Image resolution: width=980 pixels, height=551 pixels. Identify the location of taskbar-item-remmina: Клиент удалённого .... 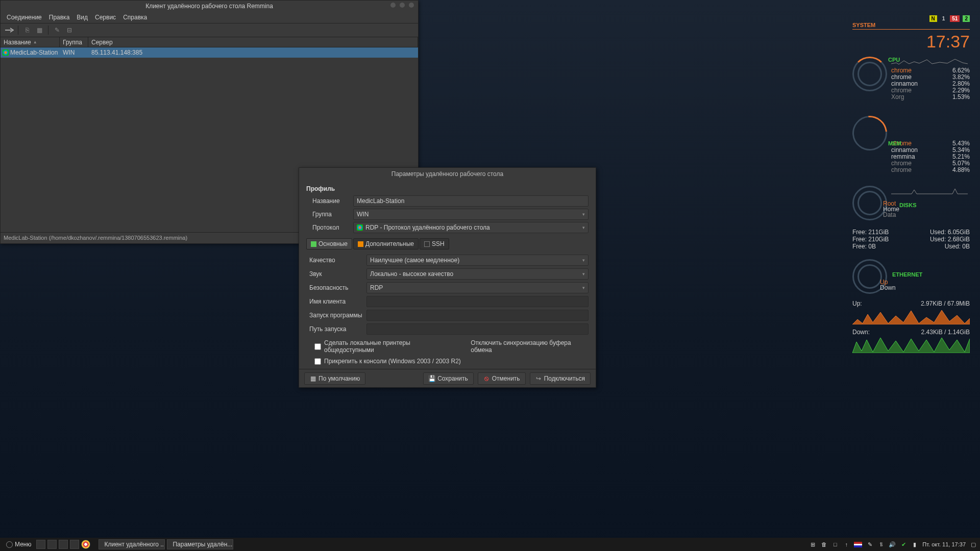
(132, 544).